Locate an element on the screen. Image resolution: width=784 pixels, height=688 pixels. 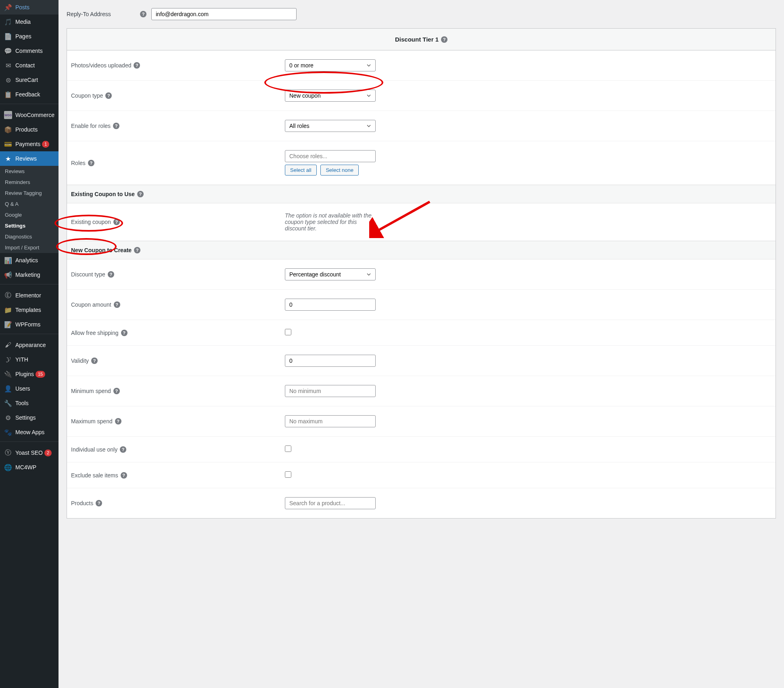
sidebar-yith: 𝓨YITH is located at coordinates (29, 360).